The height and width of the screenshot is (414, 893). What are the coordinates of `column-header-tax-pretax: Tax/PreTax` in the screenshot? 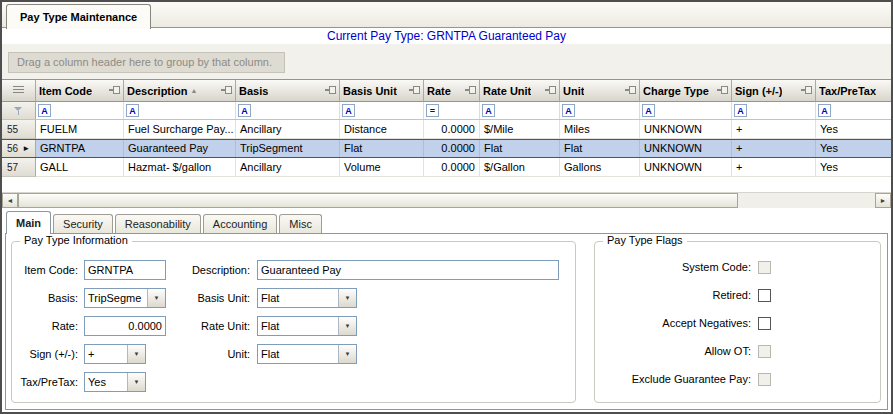 It's located at (854, 91).